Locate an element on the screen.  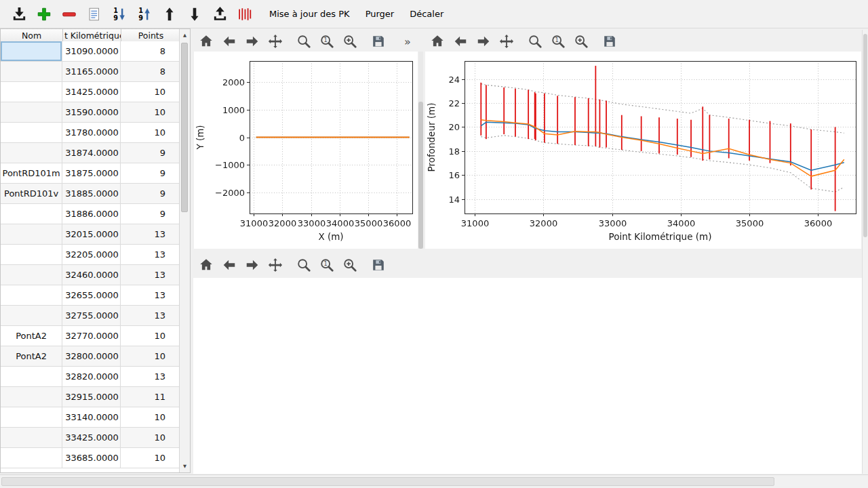
table-row: 31165.00008 is located at coordinates (90, 72).